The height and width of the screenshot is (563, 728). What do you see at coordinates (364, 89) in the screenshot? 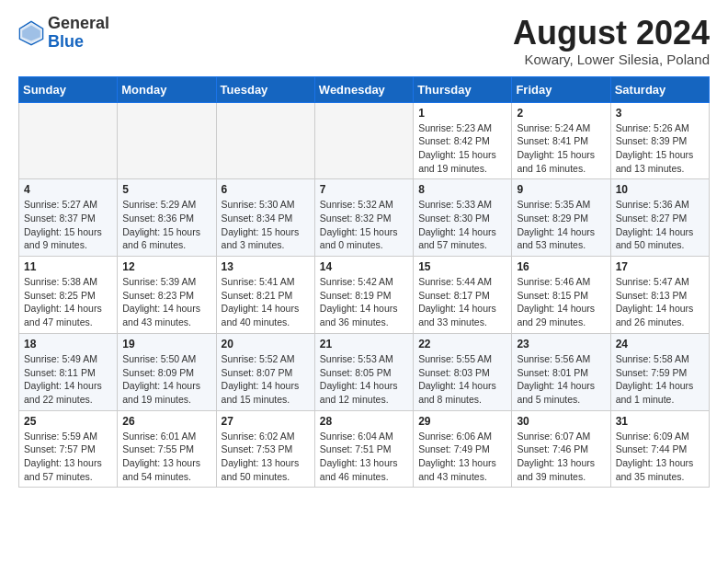
I see `calendar-header-row: SundayMondayTuesdayWednesdayThursdayFrid…` at bounding box center [364, 89].